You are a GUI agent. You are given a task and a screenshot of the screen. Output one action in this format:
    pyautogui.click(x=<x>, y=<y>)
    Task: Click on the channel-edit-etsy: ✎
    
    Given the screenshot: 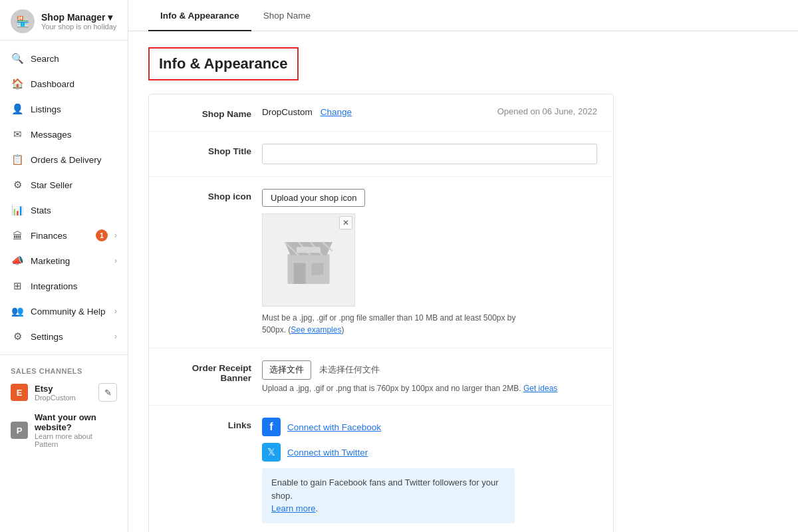 What is the action you would take?
    pyautogui.click(x=108, y=392)
    